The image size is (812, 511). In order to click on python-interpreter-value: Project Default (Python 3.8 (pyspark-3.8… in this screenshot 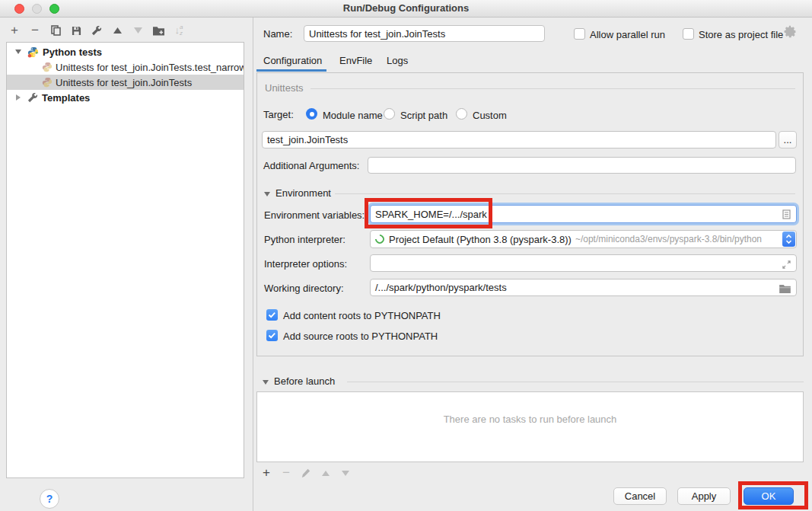, I will do `click(480, 239)`.